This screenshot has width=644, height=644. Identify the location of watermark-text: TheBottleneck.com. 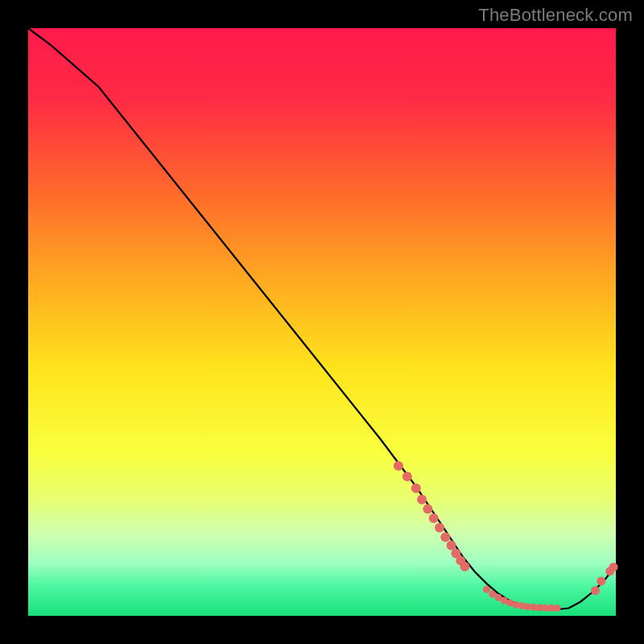
(555, 15).